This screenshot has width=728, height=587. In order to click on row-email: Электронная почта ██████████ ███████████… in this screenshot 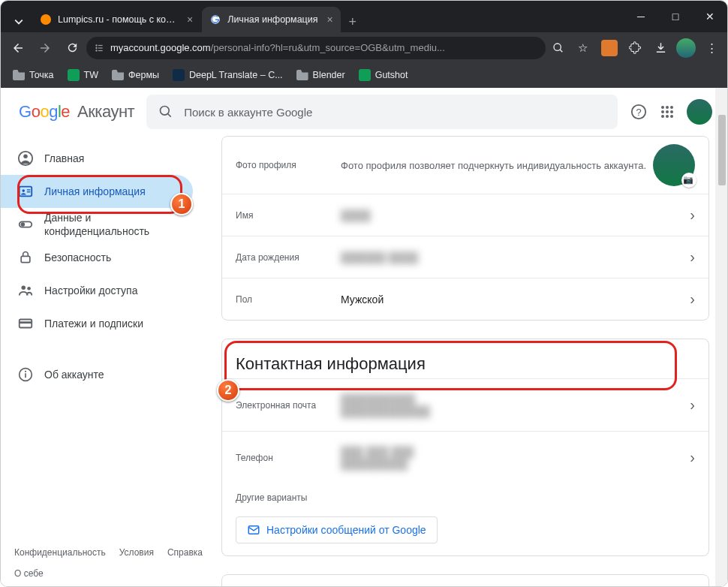, I will do `click(465, 405)`.